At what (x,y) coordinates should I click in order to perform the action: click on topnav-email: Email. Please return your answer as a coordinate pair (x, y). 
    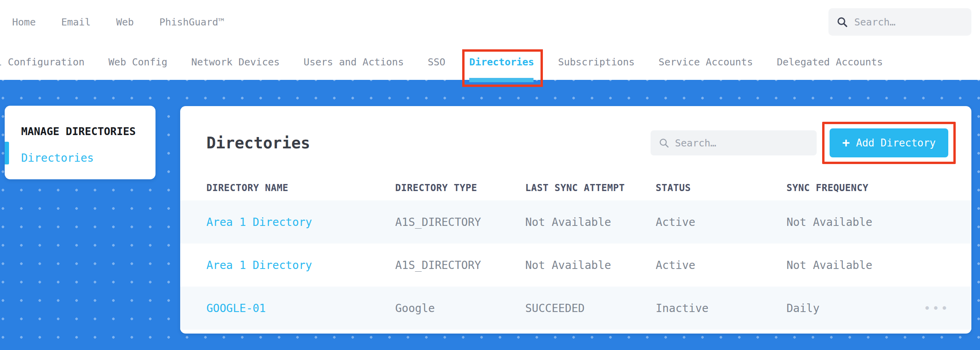
    Looking at the image, I should click on (76, 22).